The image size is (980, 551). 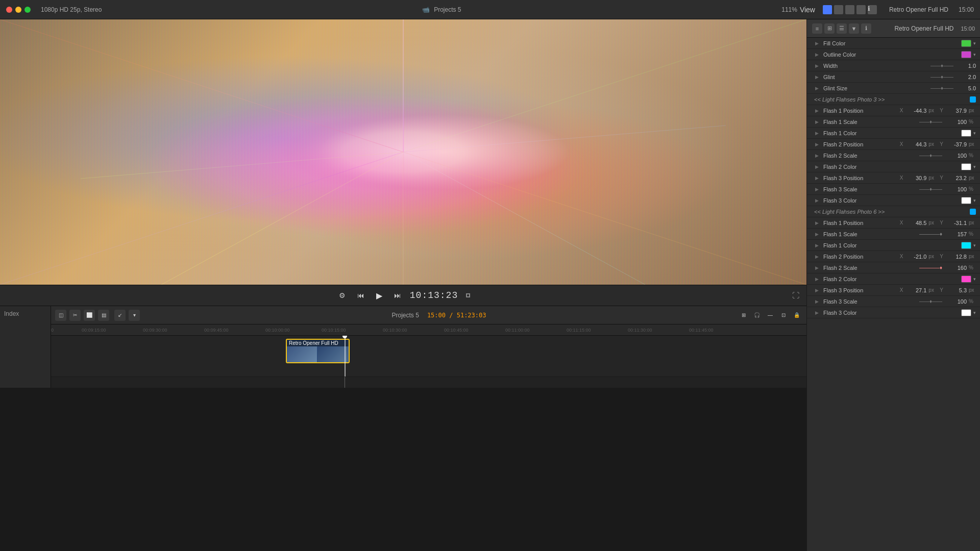 I want to click on flash2b-color-swatch, so click(x=966, y=279).